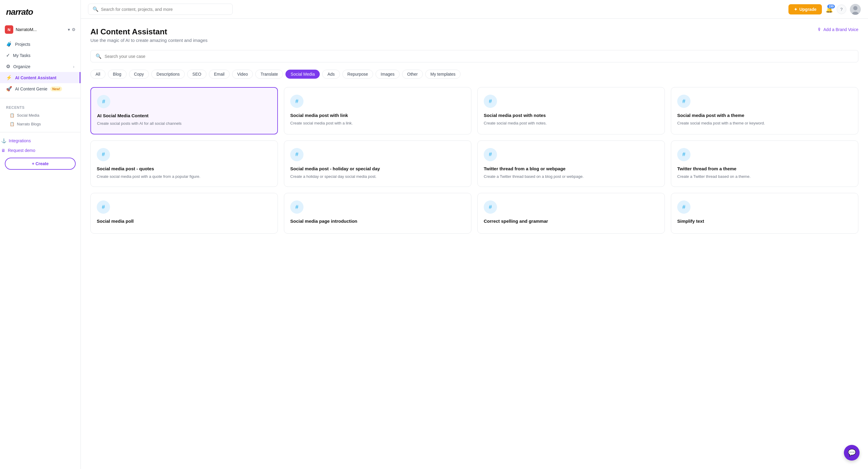 This screenshot has width=868, height=469. Describe the element at coordinates (819, 30) in the screenshot. I see `microphone-icon: 🎙` at that location.